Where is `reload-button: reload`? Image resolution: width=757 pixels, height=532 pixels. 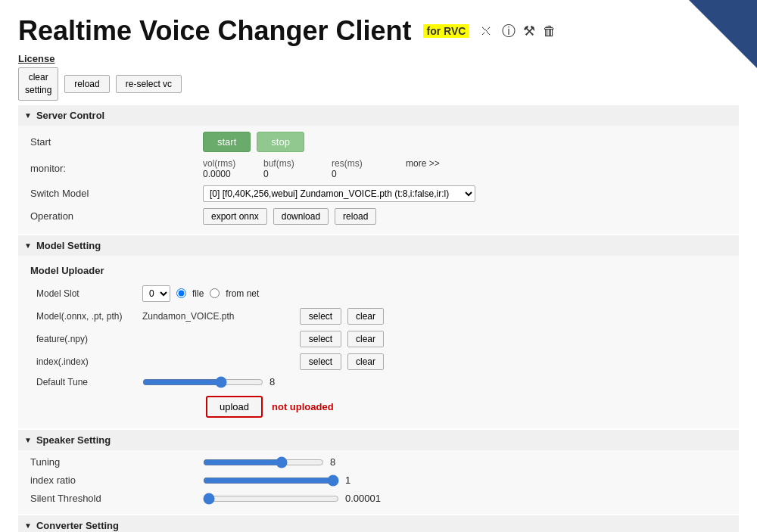 reload-button: reload is located at coordinates (86, 84).